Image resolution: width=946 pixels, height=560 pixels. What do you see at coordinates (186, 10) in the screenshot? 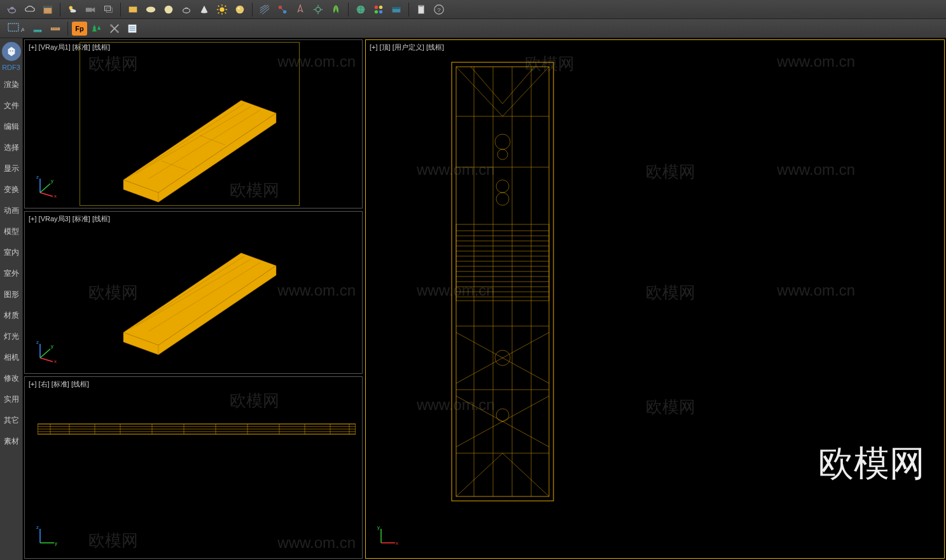
I see `kettle-icon` at bounding box center [186, 10].